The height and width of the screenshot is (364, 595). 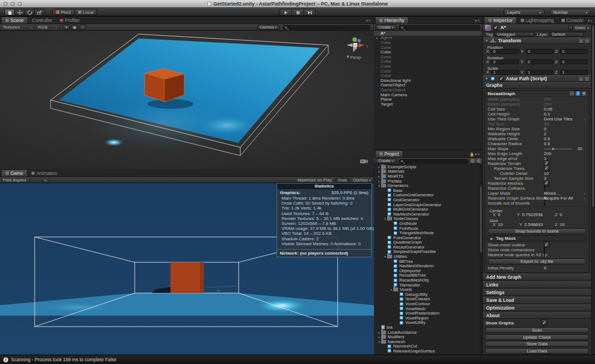 I want to click on hierarchy-item: GameObject, so click(x=428, y=90).